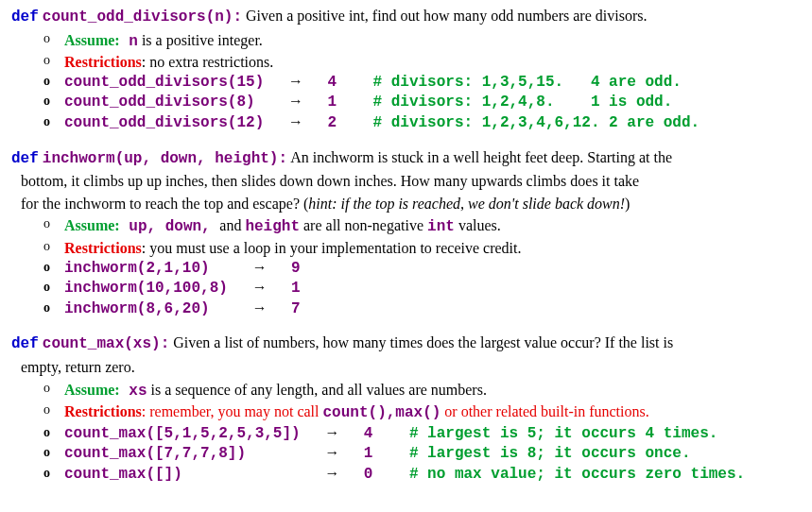 The width and height of the screenshot is (812, 512). What do you see at coordinates (422, 435) in the screenshot?
I see `example-row: count_max([5,1,5,2,5,3,5]) → 4 # largest…` at bounding box center [422, 435].